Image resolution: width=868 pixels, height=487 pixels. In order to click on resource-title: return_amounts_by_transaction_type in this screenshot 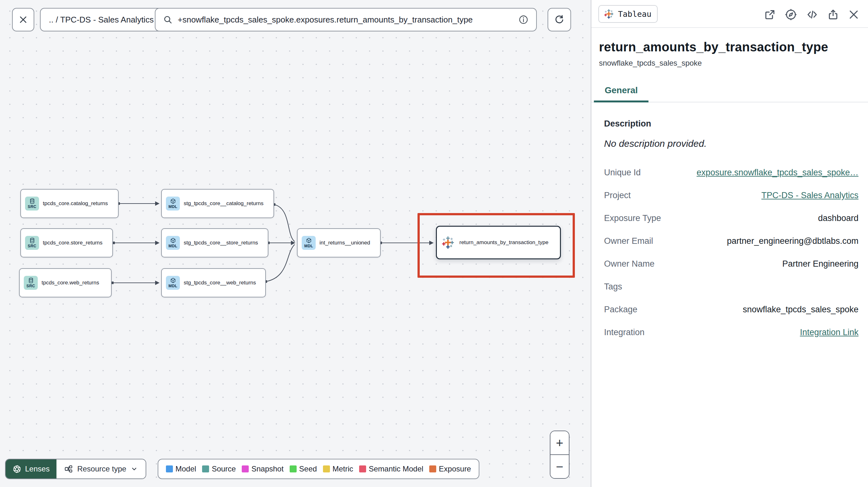, I will do `click(730, 41)`.